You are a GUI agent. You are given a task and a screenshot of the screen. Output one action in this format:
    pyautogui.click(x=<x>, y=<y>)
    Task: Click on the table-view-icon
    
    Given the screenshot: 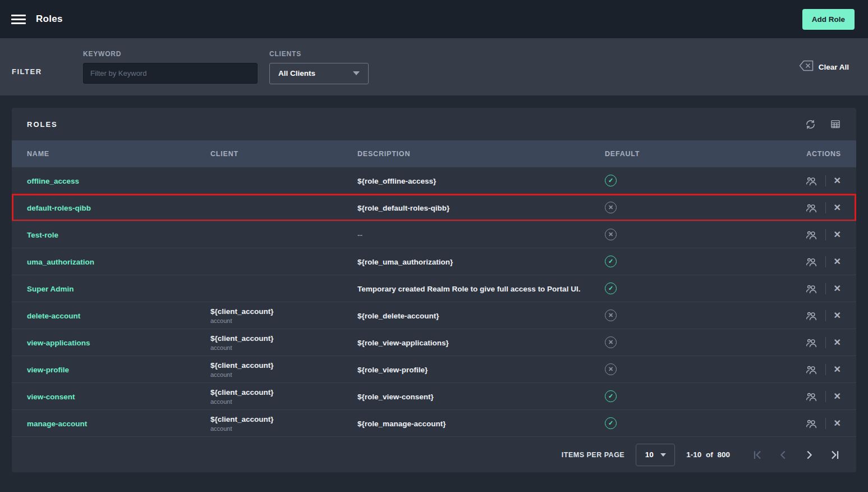 What is the action you would take?
    pyautogui.click(x=835, y=124)
    